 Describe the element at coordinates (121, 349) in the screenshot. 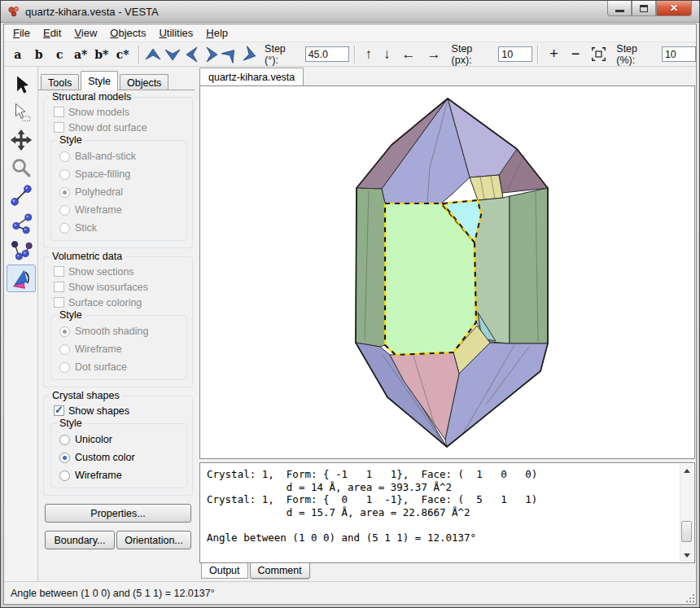

I see `radio-wireframe-volumetric: Wireframe` at that location.